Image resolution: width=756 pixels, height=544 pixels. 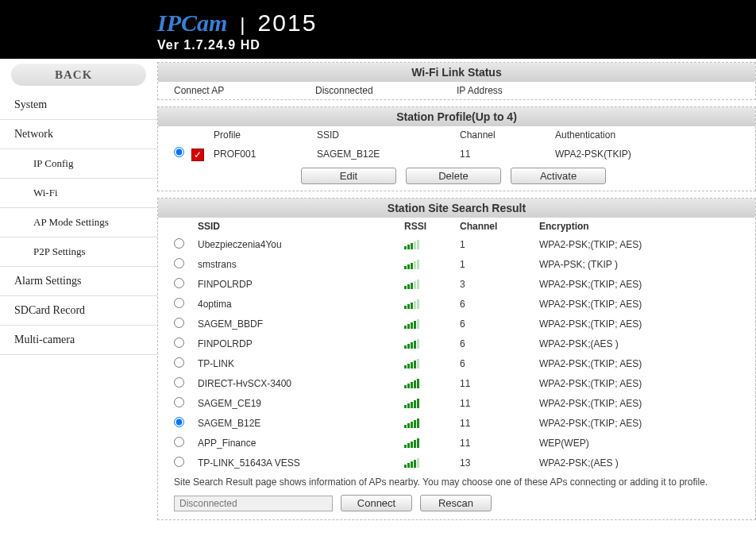 What do you see at coordinates (179, 152) in the screenshot?
I see `profile-radio` at bounding box center [179, 152].